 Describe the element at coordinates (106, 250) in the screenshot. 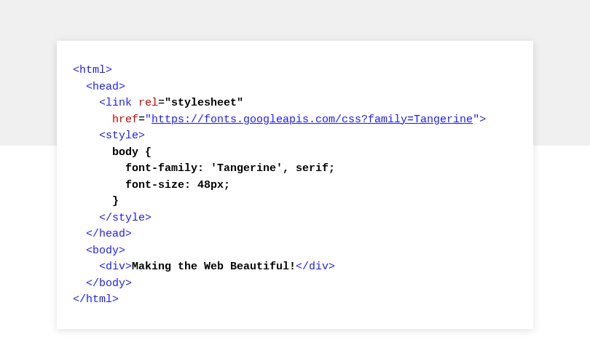

I see `tag-body-open: <body>` at that location.